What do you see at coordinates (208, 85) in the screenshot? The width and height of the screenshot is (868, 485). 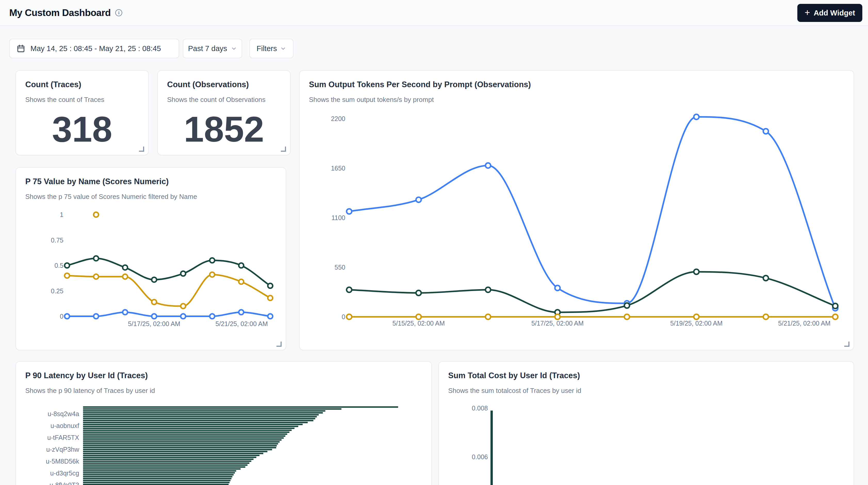 I see `widget-title: Count (Observations)` at bounding box center [208, 85].